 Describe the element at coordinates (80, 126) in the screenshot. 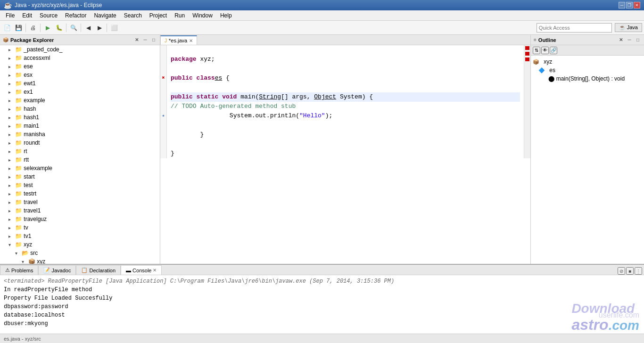

I see `tree-item: ▸📁 main1` at that location.